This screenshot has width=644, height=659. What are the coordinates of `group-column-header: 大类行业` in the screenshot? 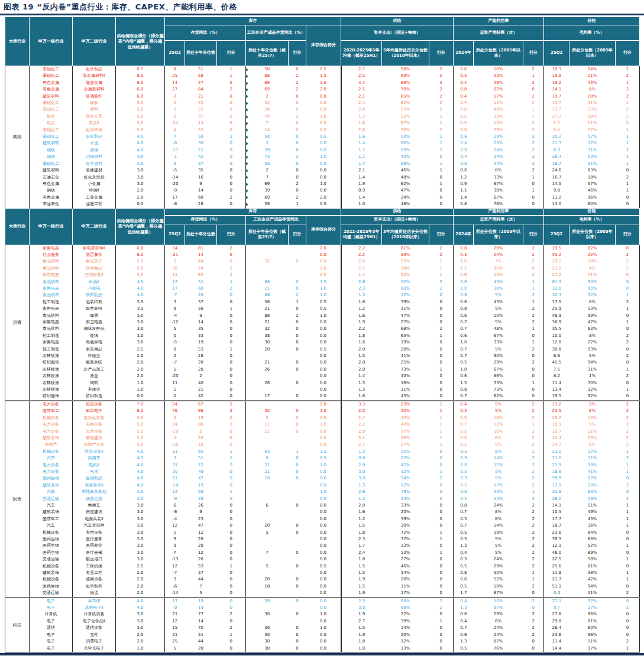 It's located at (18, 41).